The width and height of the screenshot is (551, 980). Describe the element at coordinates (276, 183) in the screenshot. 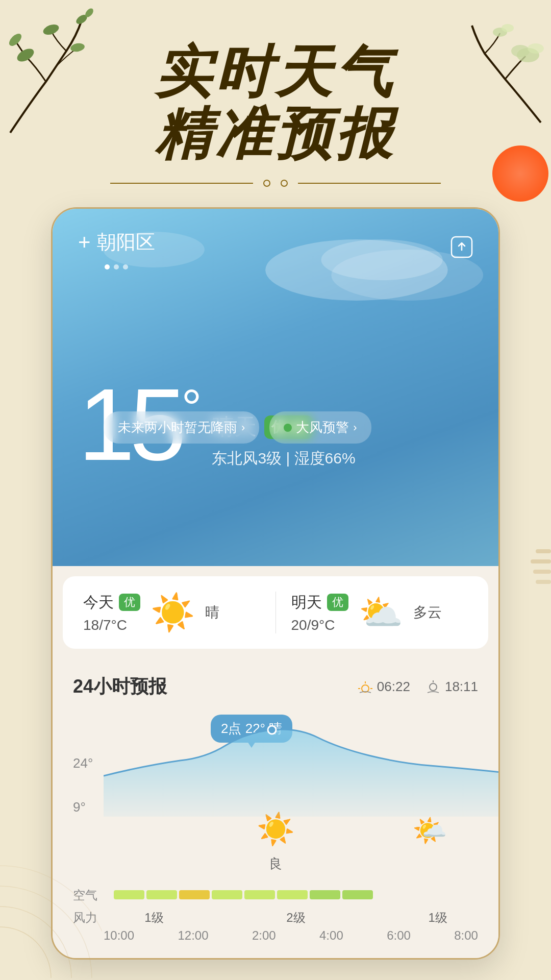

I see `divider` at that location.